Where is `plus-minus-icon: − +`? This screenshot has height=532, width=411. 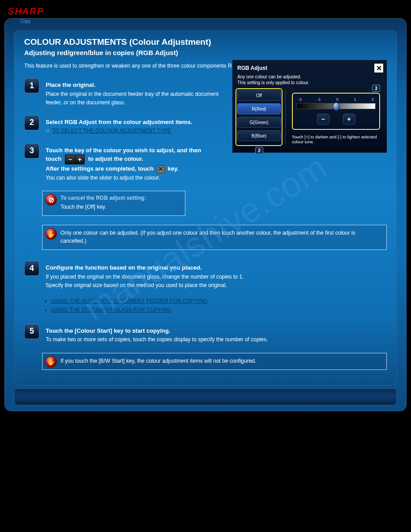
plus-minus-icon: − + is located at coordinates (75, 159).